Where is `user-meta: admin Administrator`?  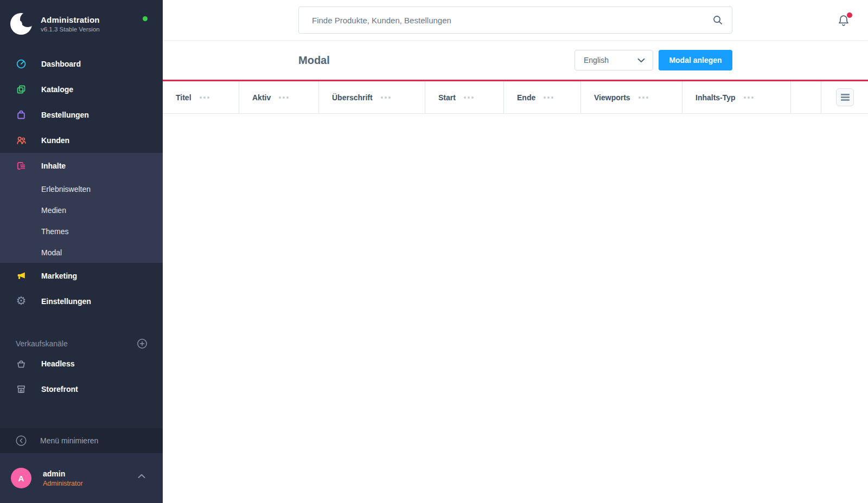
user-meta: admin Administrator is located at coordinates (63, 478).